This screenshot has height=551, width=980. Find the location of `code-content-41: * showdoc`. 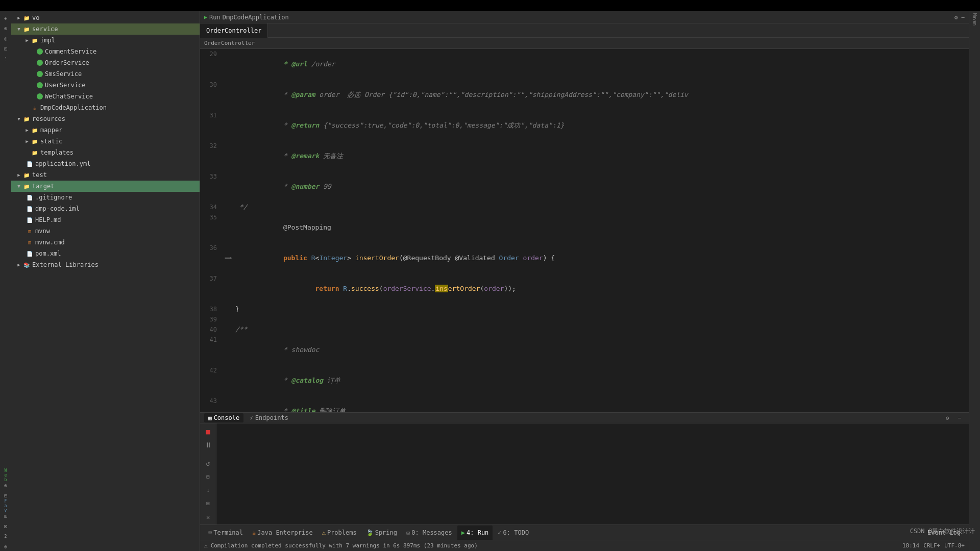

code-content-41: * showdoc is located at coordinates (601, 350).